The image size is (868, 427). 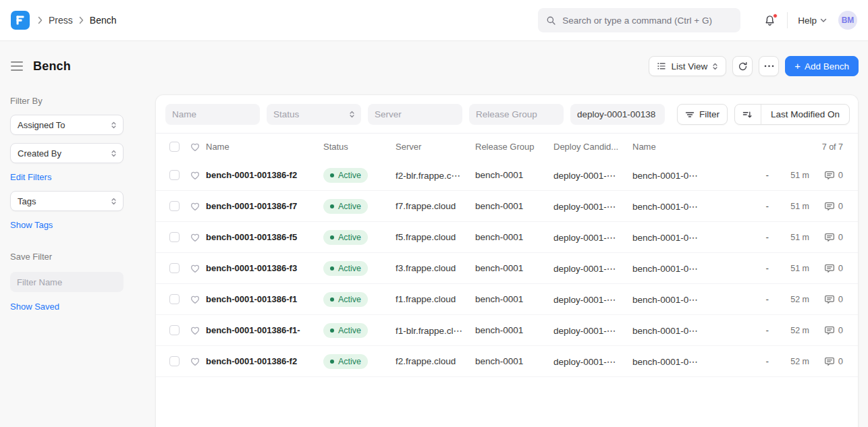 What do you see at coordinates (769, 66) in the screenshot?
I see `more-options-button` at bounding box center [769, 66].